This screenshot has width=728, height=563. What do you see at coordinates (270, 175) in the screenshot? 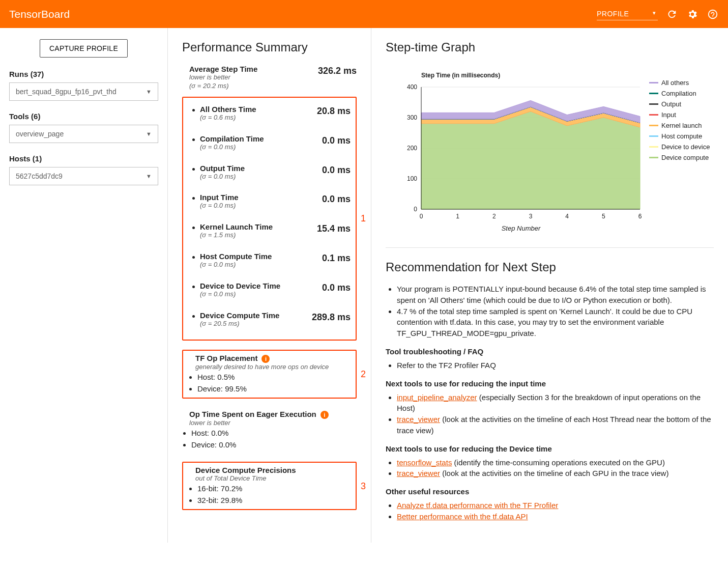
I see `breakdown-row: Output Time (σ = 0.0 ms) 0.0 ms` at bounding box center [270, 175].